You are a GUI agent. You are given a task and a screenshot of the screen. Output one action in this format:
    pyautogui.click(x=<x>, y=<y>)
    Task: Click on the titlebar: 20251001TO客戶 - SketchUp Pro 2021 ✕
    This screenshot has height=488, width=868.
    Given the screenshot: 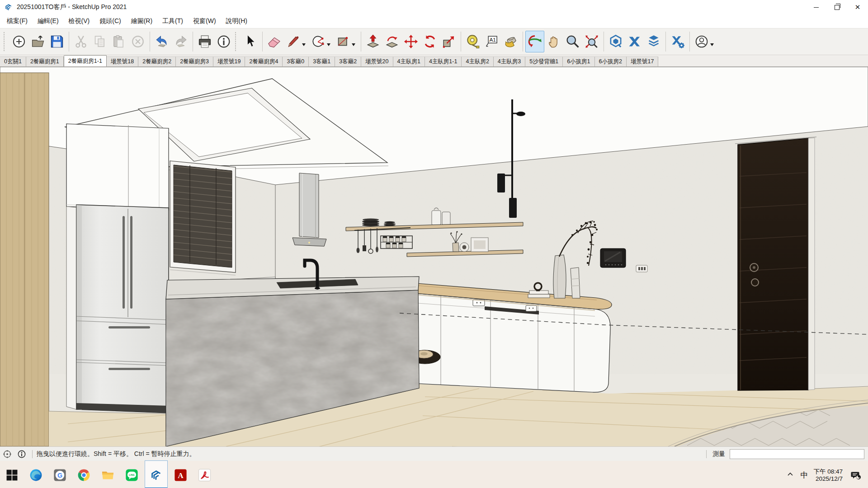 What is the action you would take?
    pyautogui.click(x=434, y=7)
    